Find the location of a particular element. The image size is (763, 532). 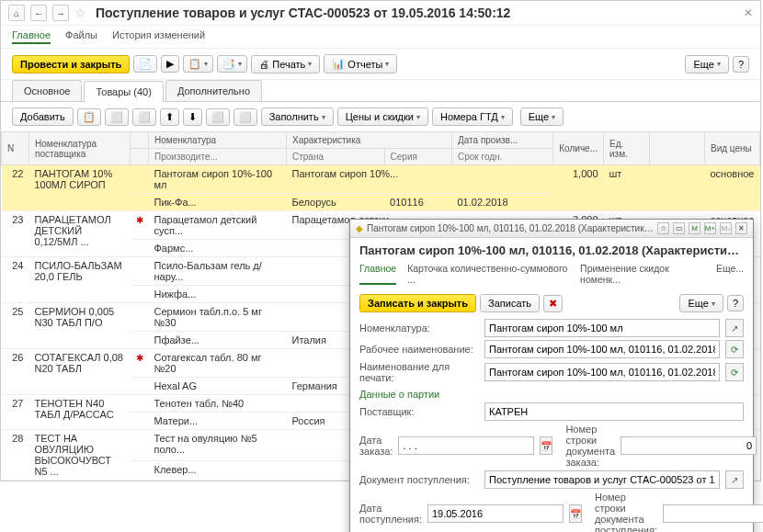

popup-save-button: Записать is located at coordinates (509, 303).